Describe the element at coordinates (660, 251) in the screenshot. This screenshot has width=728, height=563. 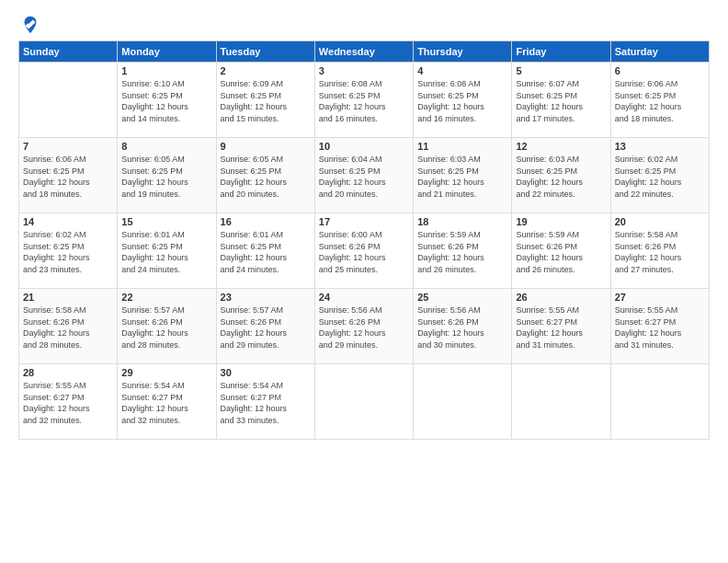
I see `calendar-cell: 20Sunrise: 5:58 AM Sunset: 6:26 PM Dayli…` at that location.